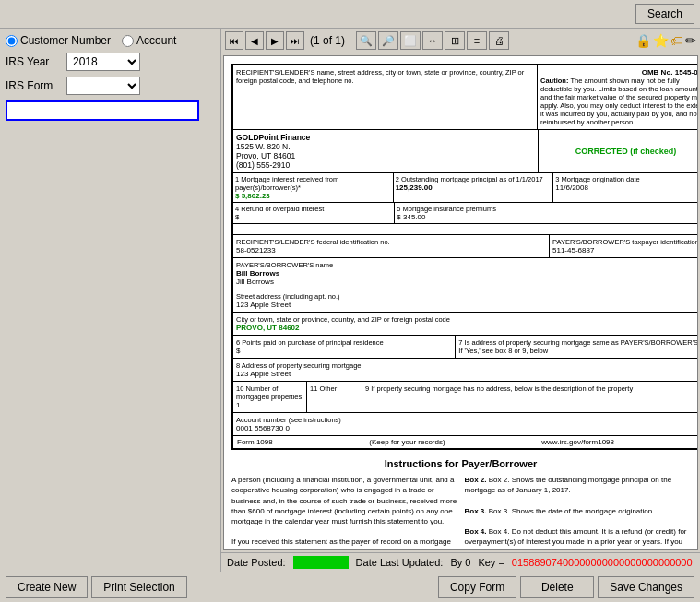  Describe the element at coordinates (335, 396) in the screenshot. I see `box11: 11 Other` at that location.